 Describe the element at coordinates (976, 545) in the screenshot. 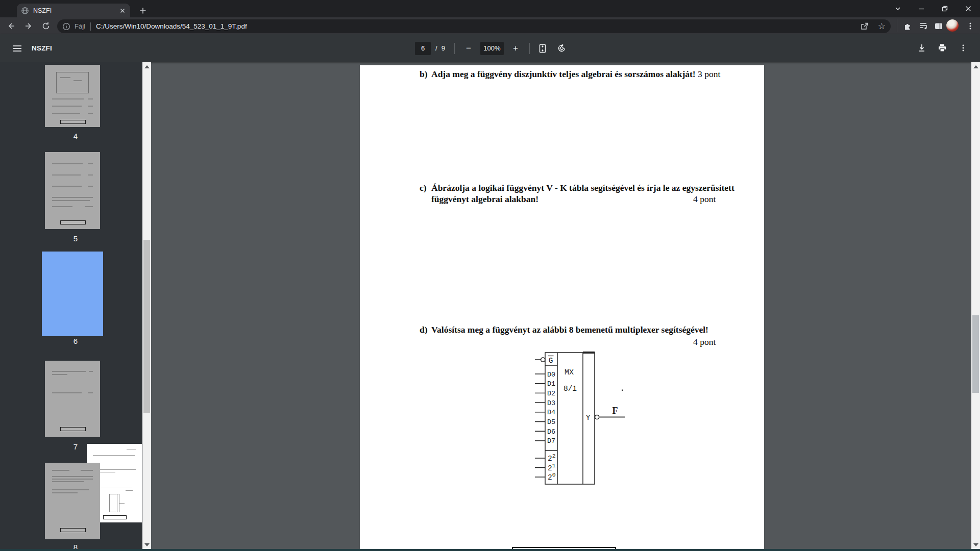

I see `main-scroll-down-icon` at that location.